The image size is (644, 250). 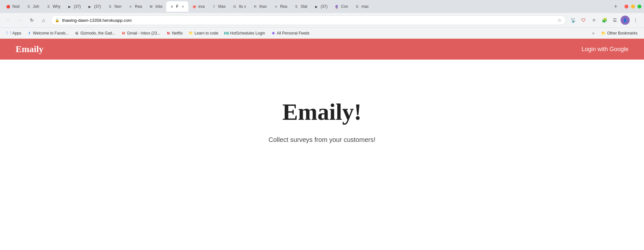 I want to click on tab-label-inb: Inbc, so click(x=159, y=7).